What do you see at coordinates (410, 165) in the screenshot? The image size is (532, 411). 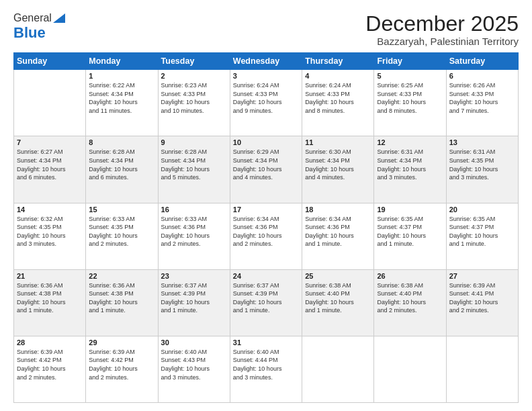 I see `day-info: Sunrise: 6:31 AM Sunset: 4:34 PM Dayligh…` at bounding box center [410, 165].